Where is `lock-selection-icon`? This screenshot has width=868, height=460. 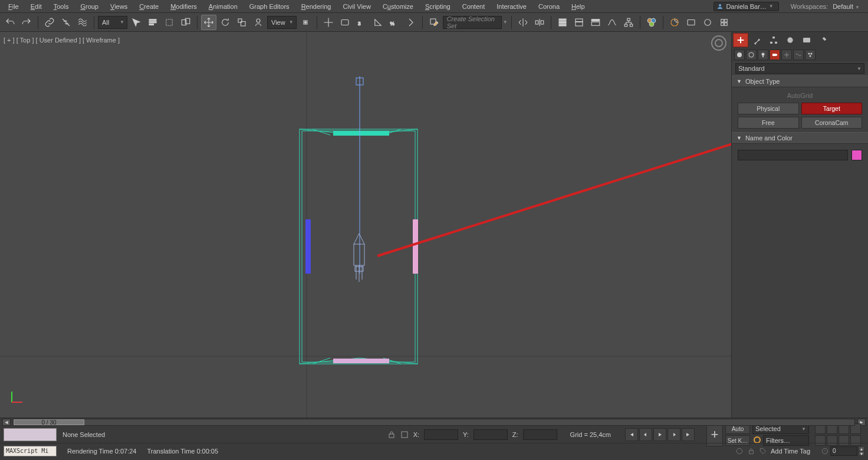 lock-selection-icon is located at coordinates (392, 435).